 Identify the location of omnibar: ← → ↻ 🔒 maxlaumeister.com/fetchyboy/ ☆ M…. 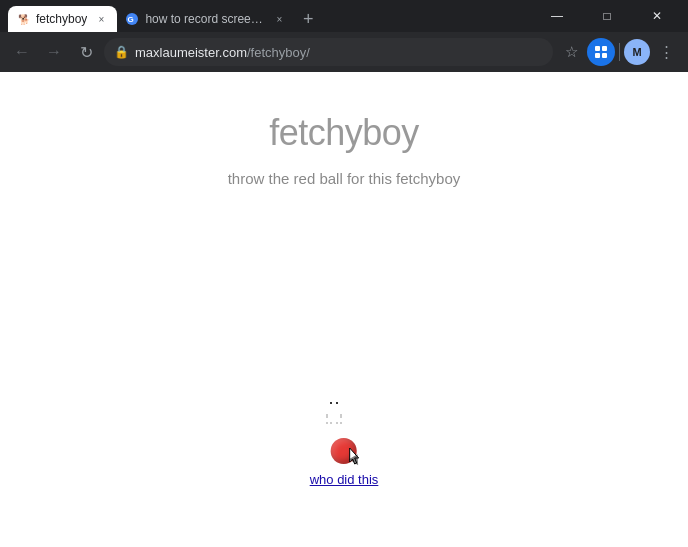
(344, 52).